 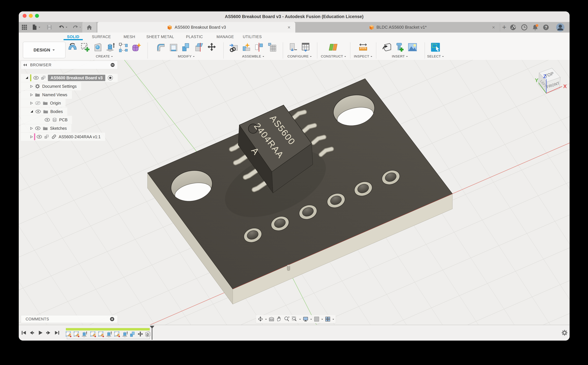 I want to click on grid-settings-icon, so click(x=317, y=319).